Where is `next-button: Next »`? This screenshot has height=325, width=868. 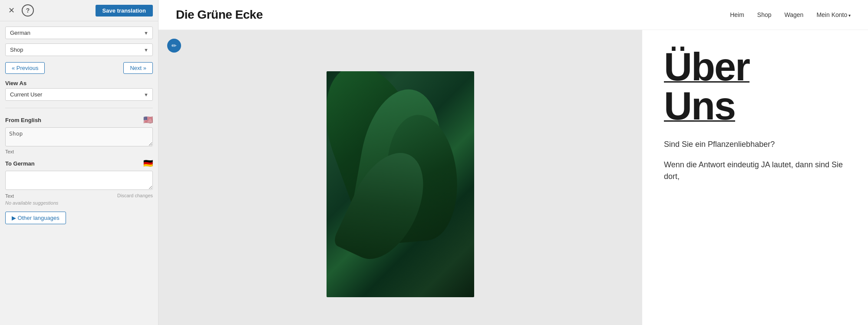 next-button: Next » is located at coordinates (138, 68).